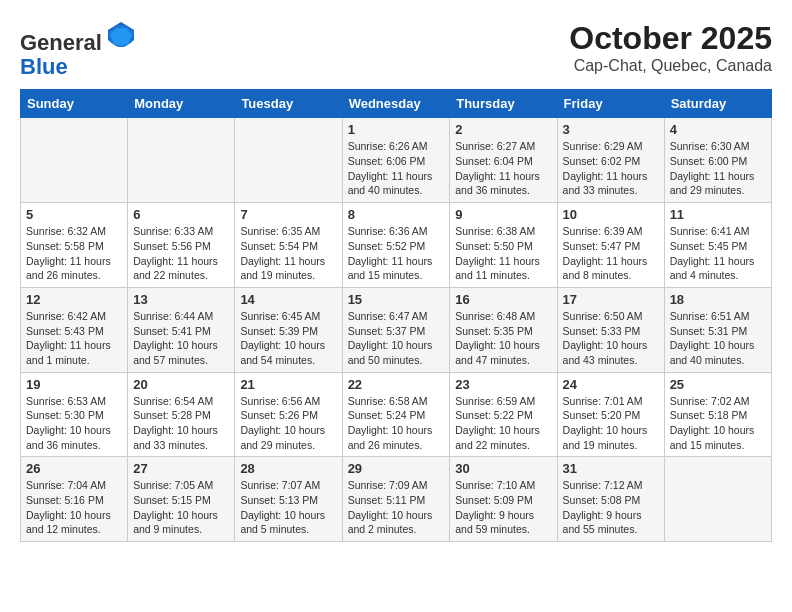 The width and height of the screenshot is (792, 612). What do you see at coordinates (74, 300) in the screenshot?
I see `day-number: 12` at bounding box center [74, 300].